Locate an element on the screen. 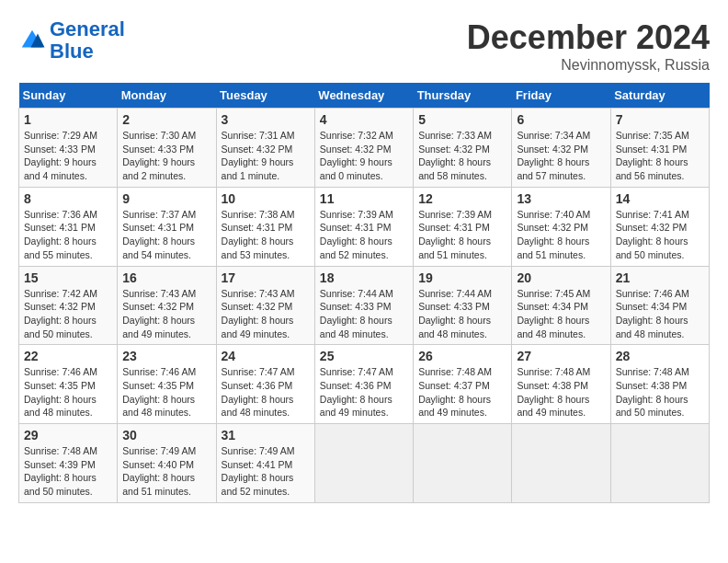 The height and width of the screenshot is (563, 728). calendar-cell: 25Sunrise: 7:47 AMSunset: 4:36 PMDayligh… is located at coordinates (364, 385).